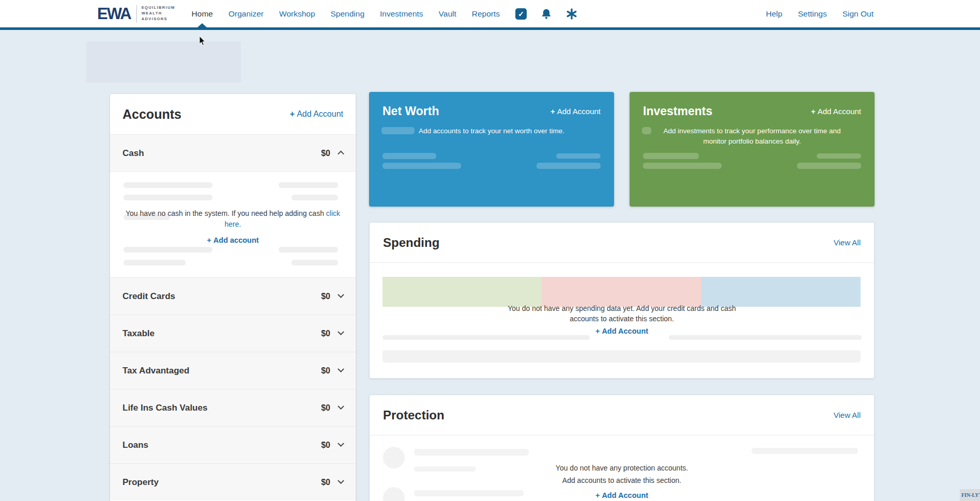 This screenshot has height=501, width=980. What do you see at coordinates (448, 14) in the screenshot?
I see `nav-item-vault: Vault` at bounding box center [448, 14].